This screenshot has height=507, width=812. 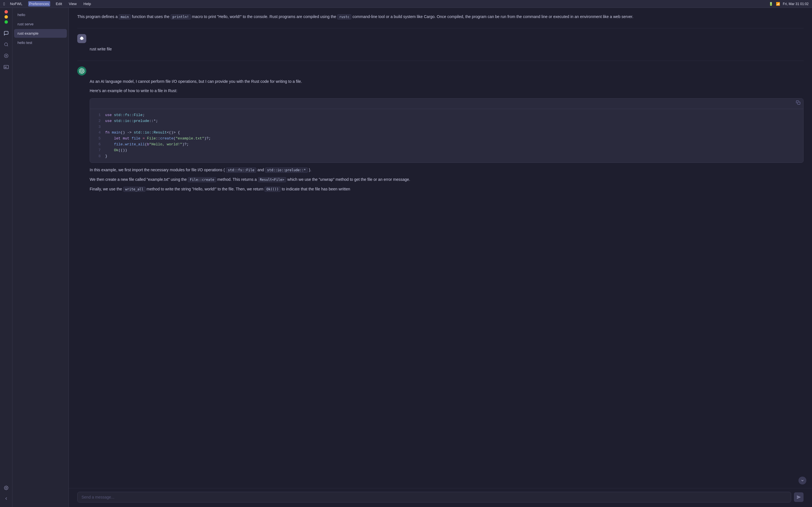 I want to click on menu-bar-right: 🔋 📶 Fri, Mar 31 01:02, so click(x=789, y=4).